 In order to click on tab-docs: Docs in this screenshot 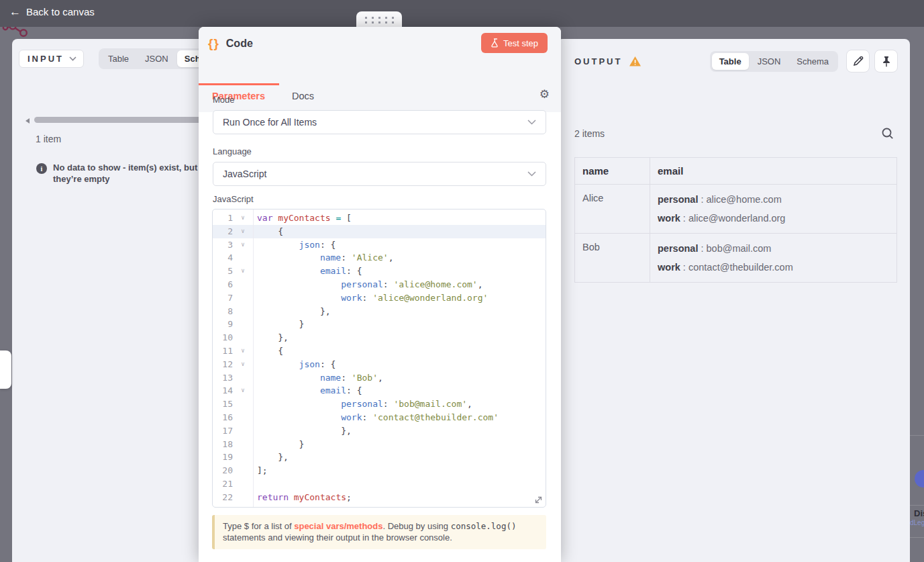, I will do `click(303, 96)`.